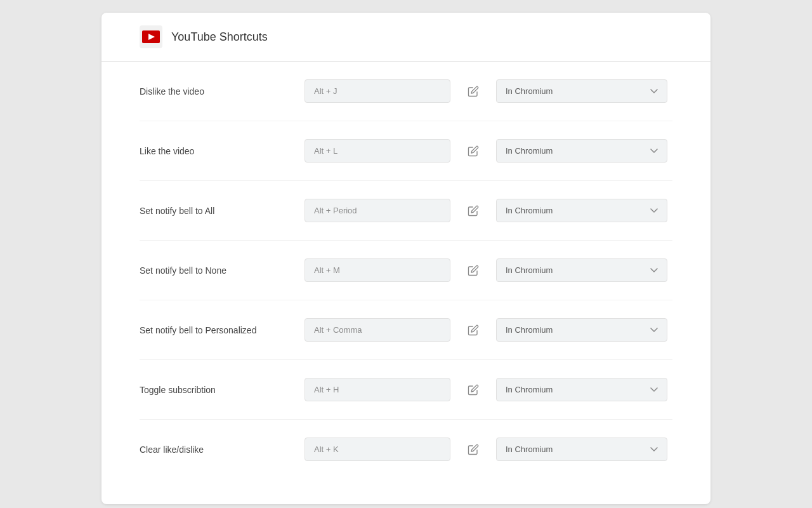 Image resolution: width=812 pixels, height=508 pixels. I want to click on edit-shortcut-button-clear-like-dislike, so click(473, 450).